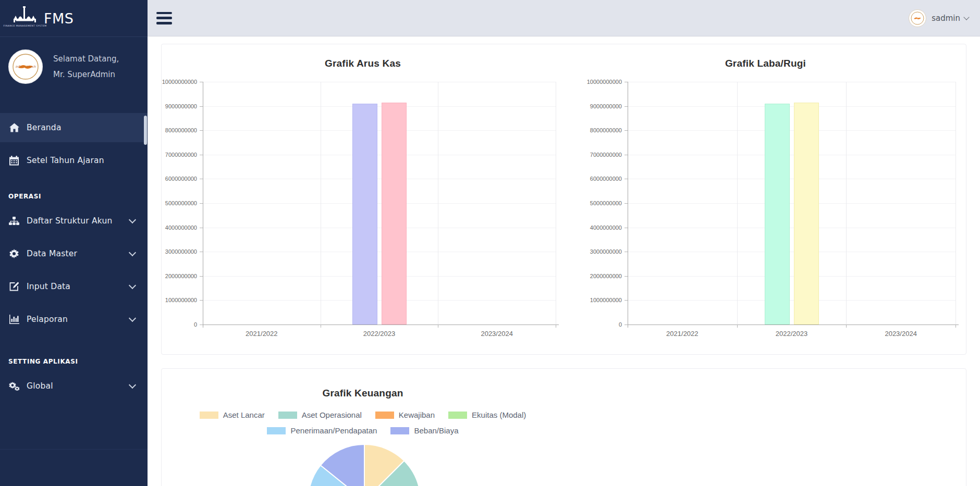 The width and height of the screenshot is (980, 486). I want to click on sidebar-item-setel-tahun-ajaran: Setel Tahun Ajaran, so click(74, 160).